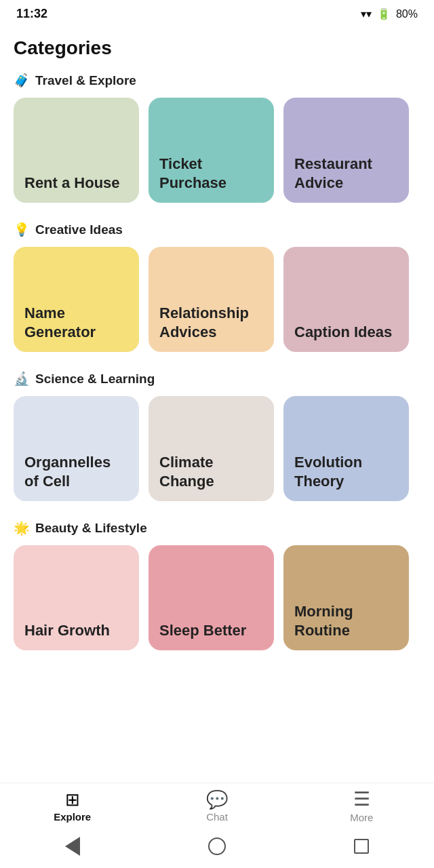 The height and width of the screenshot is (868, 434). I want to click on section-travel: 🧳Travel & ExploreRent a HouseTicket Purc…, so click(217, 139).